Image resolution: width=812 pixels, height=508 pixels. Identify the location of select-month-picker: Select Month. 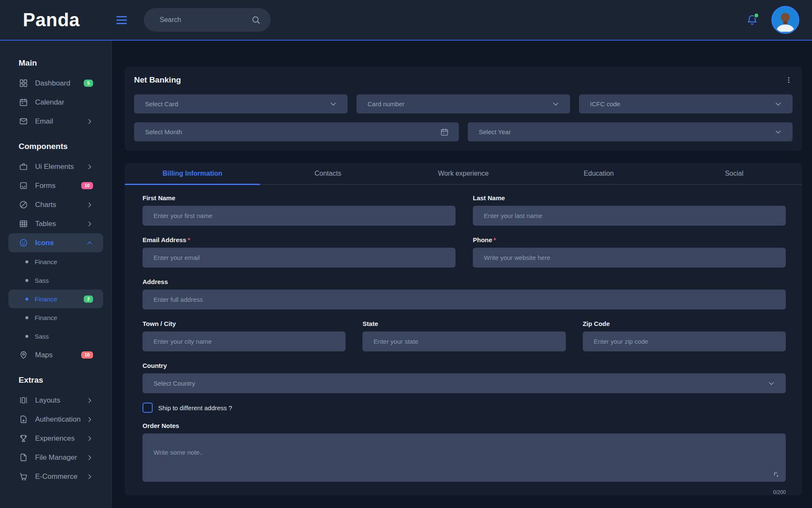
(296, 132).